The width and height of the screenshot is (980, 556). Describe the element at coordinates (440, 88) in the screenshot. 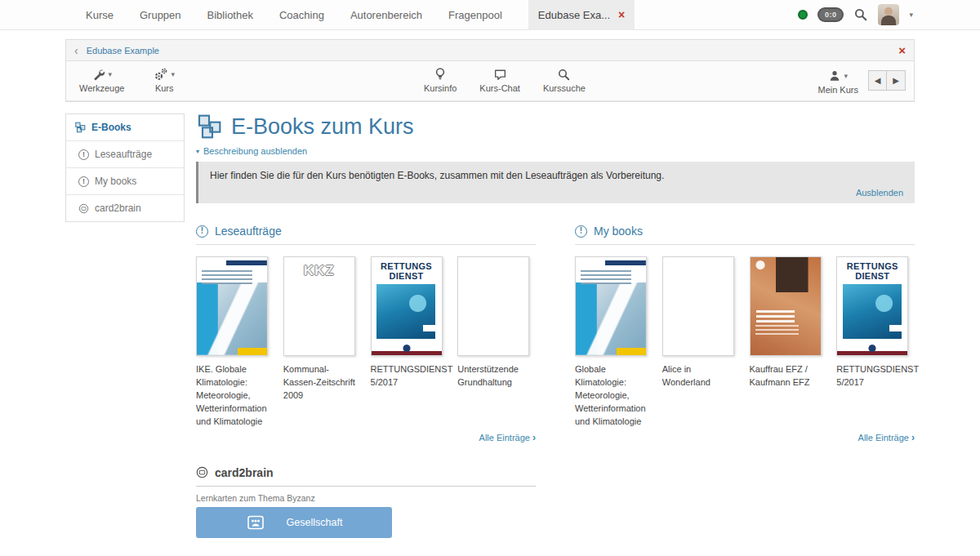

I see `kursinfo-label: Kursinfo` at that location.